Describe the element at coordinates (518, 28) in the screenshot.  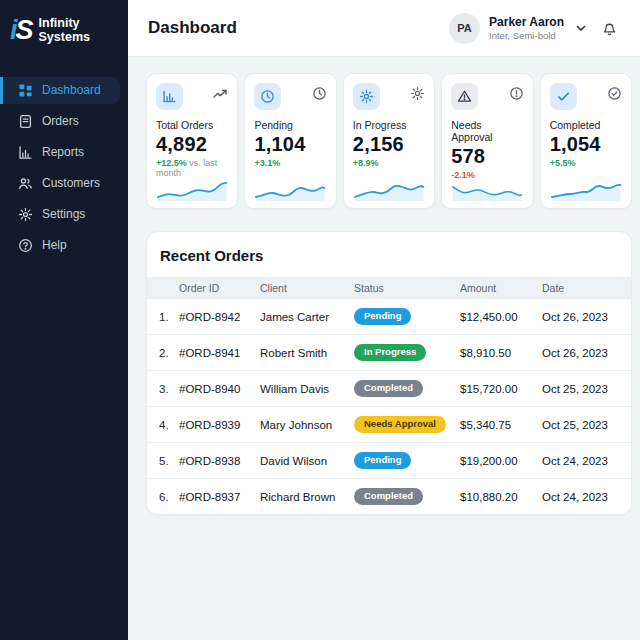
I see `user-menu: PA Parker Aaron Inter, Semi-bold` at that location.